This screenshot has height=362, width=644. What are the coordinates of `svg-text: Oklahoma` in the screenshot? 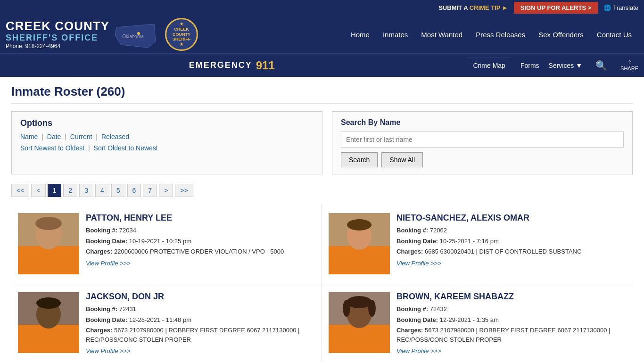 It's located at (133, 37).